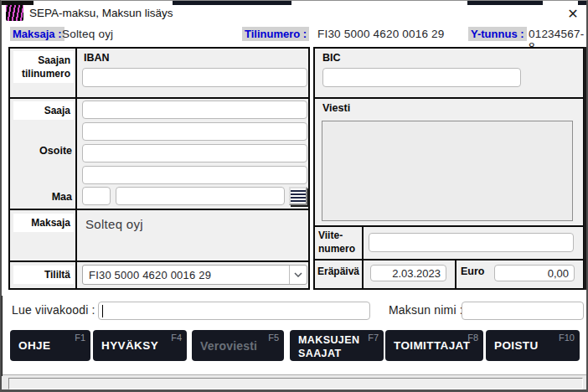 The image size is (588, 392). What do you see at coordinates (54, 310) in the screenshot?
I see `barcode-label: Lue viivakoodi :` at bounding box center [54, 310].